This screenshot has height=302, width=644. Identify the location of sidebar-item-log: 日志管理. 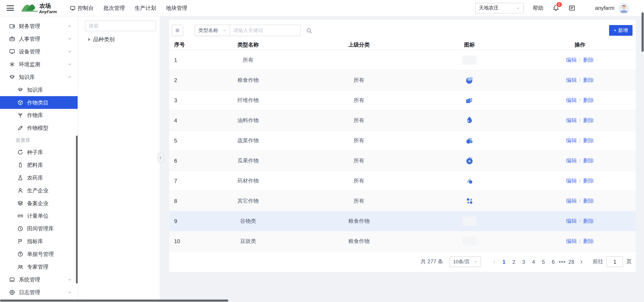
(39, 292).